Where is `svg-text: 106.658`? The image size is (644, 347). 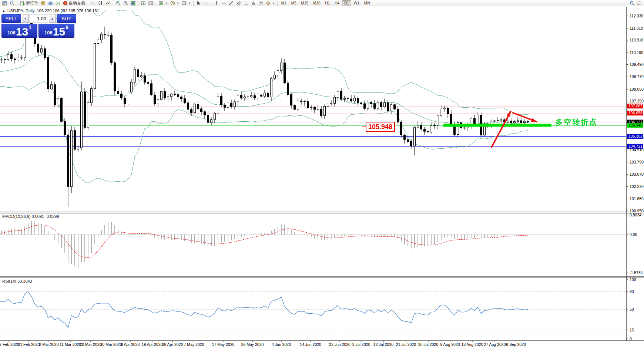
svg-text: 106.658 is located at coordinates (635, 113).